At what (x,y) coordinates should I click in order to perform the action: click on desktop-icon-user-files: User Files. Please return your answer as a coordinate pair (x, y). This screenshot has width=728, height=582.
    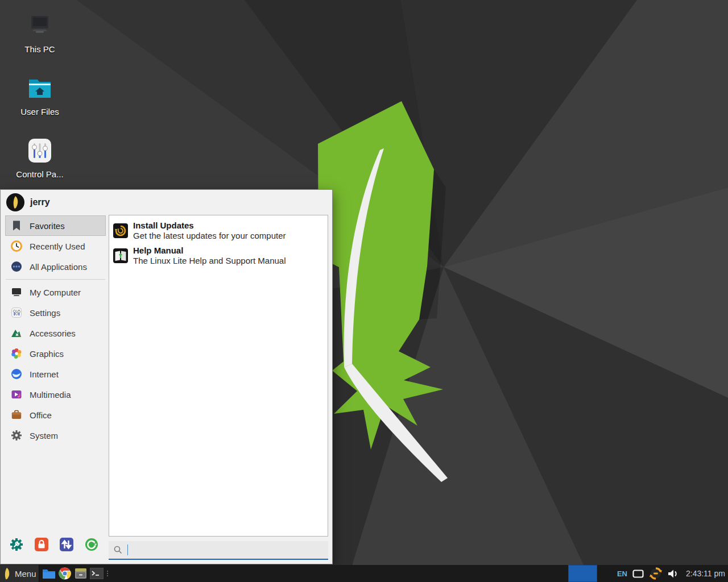
    Looking at the image, I should click on (40, 95).